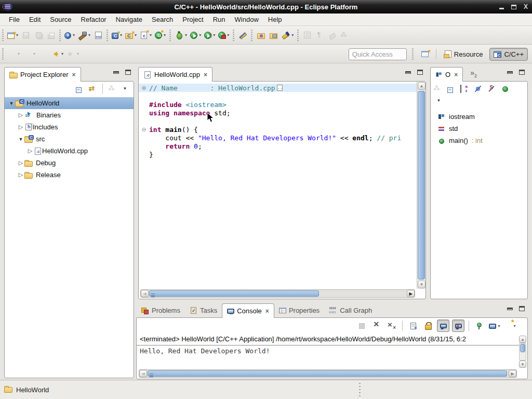 Image resolution: width=532 pixels, height=399 pixels. What do you see at coordinates (69, 175) in the screenshot?
I see `tree-item-release: ▷Release` at bounding box center [69, 175].